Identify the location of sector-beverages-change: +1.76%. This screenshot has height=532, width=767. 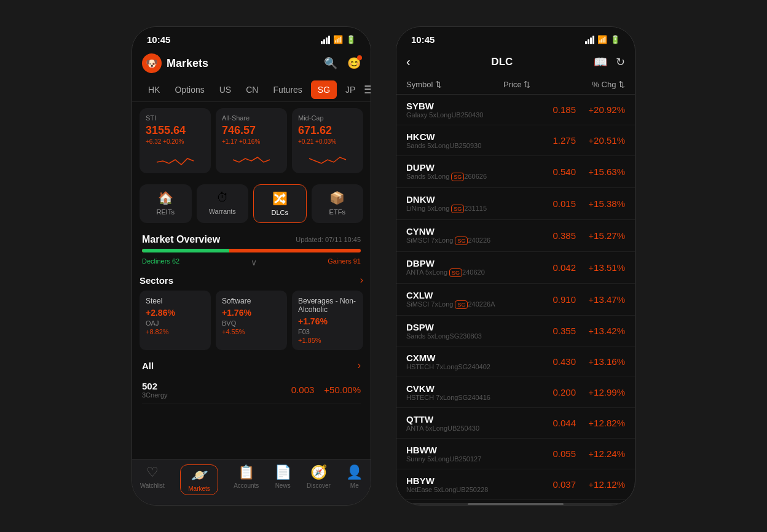
(328, 321).